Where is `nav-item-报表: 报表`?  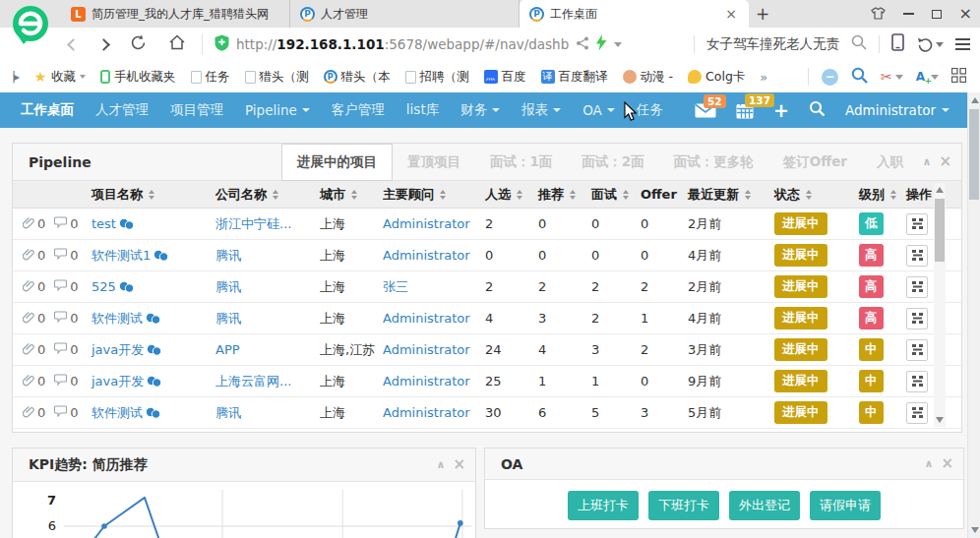 nav-item-报表: 报表 is located at coordinates (541, 110).